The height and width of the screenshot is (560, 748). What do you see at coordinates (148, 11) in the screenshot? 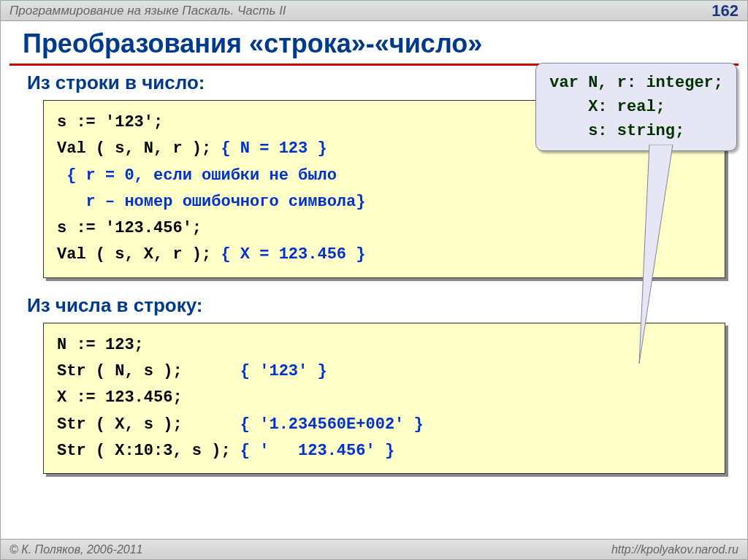
I see `course-title: Программирование на языке Паскаль. Часть…` at bounding box center [148, 11].